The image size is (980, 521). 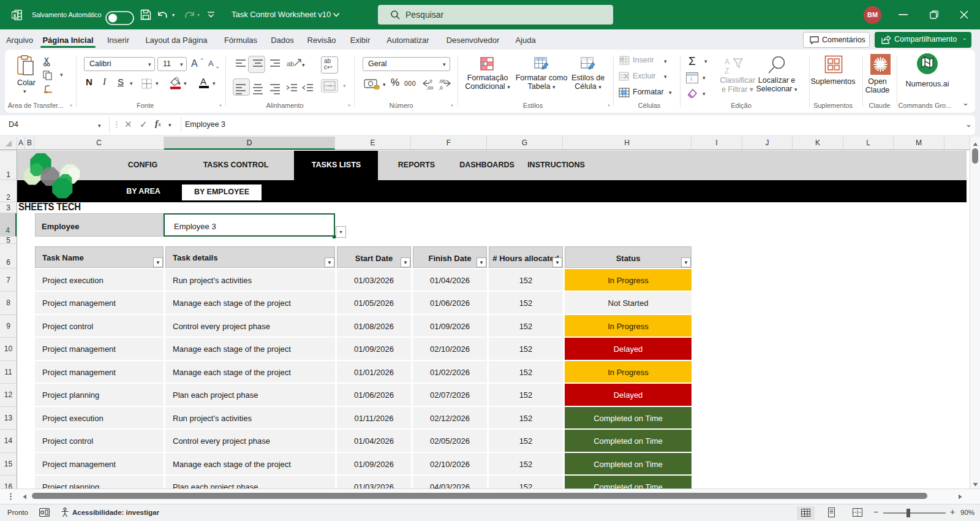 I want to click on svg-text: A, so click(x=727, y=62).